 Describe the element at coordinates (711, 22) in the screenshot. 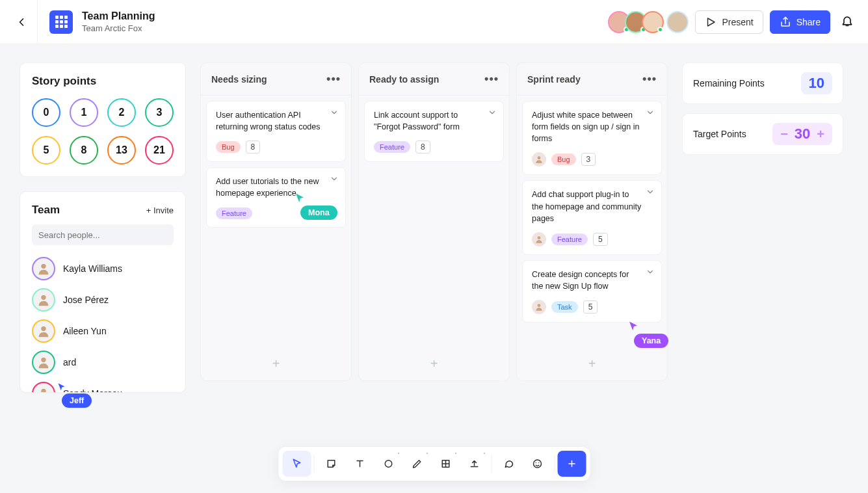

I see `play-icon` at that location.